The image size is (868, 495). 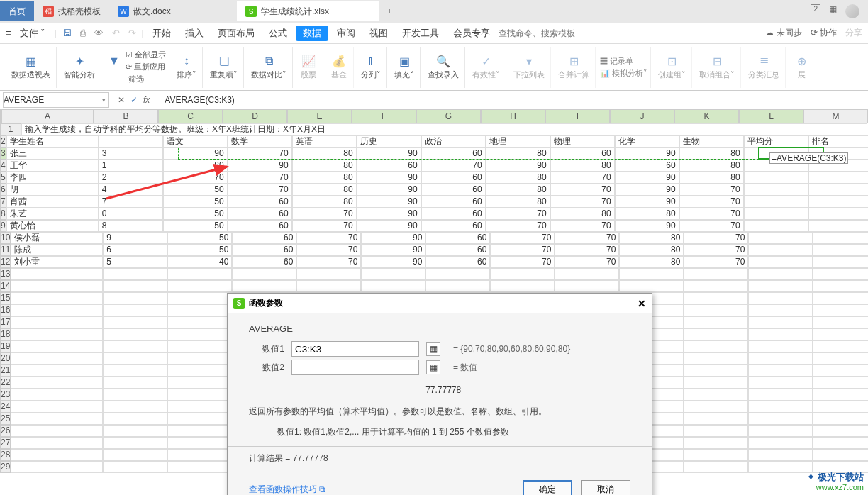 What do you see at coordinates (130, 166) in the screenshot?
I see `cell: 1` at bounding box center [130, 166].